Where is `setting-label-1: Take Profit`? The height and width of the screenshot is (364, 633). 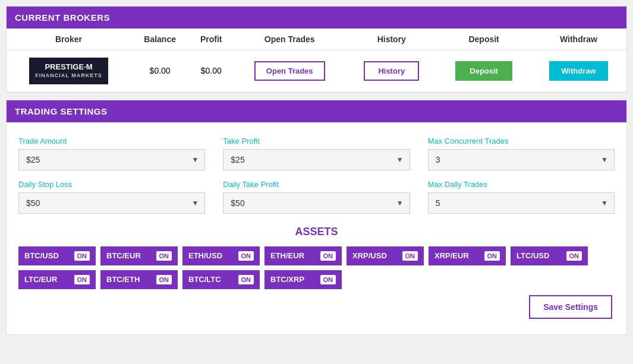
setting-label-1: Take Profit is located at coordinates (316, 141).